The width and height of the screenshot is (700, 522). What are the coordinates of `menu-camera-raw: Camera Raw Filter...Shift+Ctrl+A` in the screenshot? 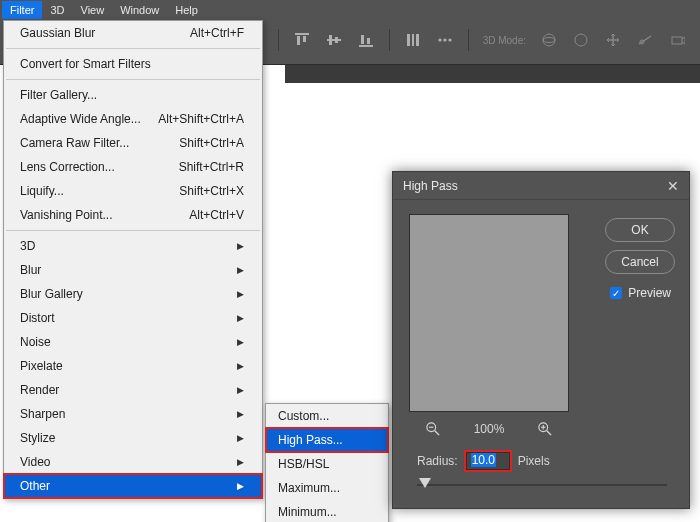 It's located at (133, 143).